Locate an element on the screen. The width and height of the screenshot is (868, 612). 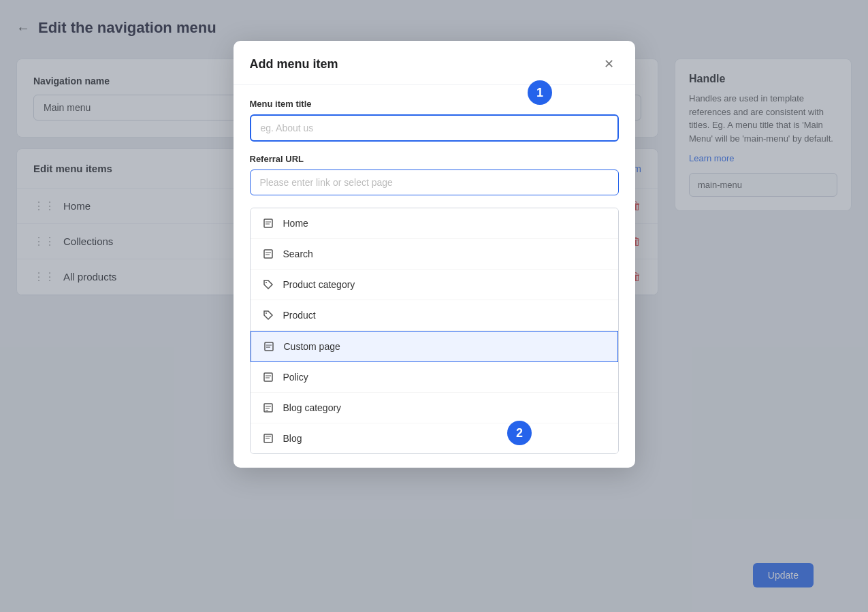
dropdown-item-label: Policy is located at coordinates (295, 377).